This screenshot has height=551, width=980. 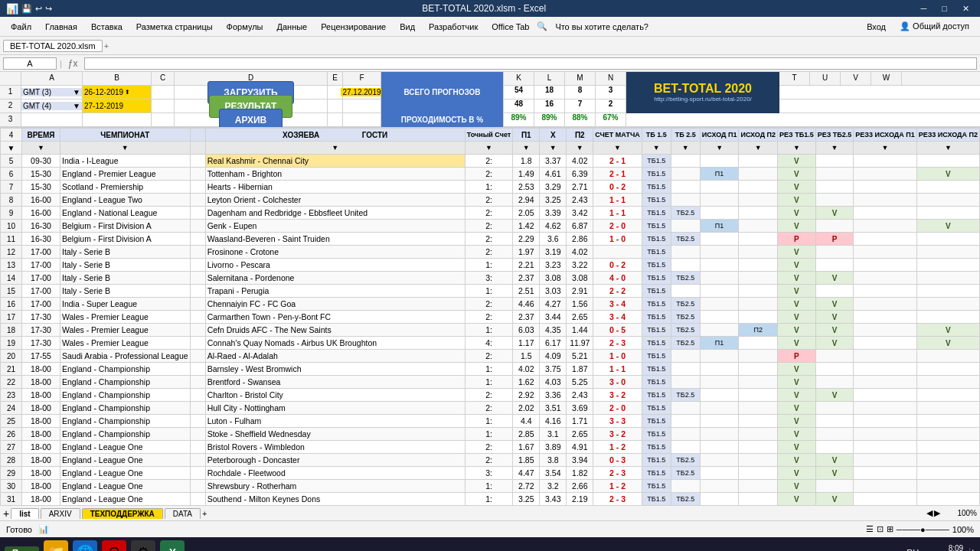 What do you see at coordinates (335, 148) in the screenshot?
I see `filter-match: ▼` at bounding box center [335, 148].